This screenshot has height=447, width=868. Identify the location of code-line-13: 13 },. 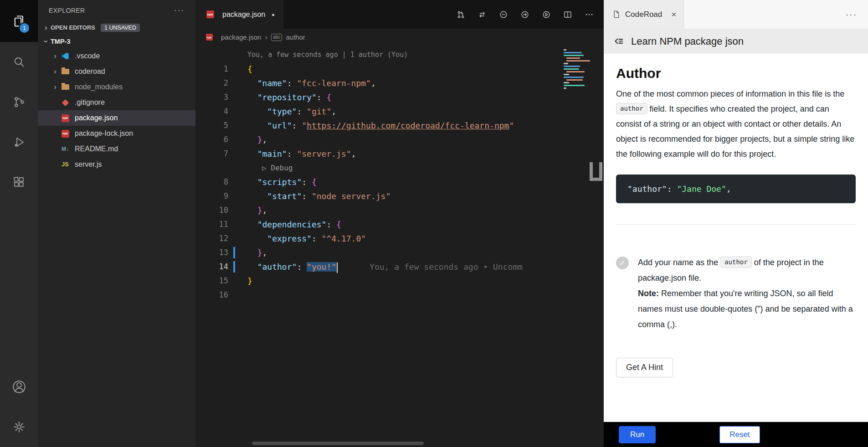
(400, 252).